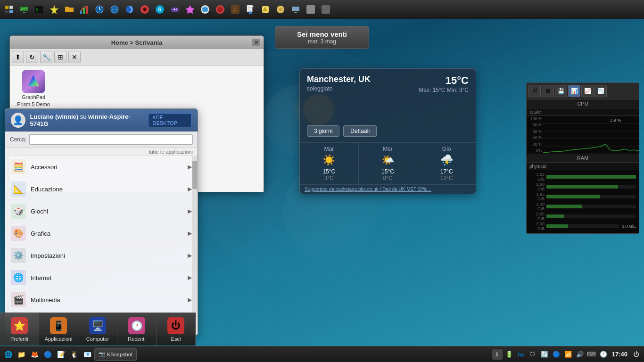 Image resolution: width=644 pixels, height=362 pixels. What do you see at coordinates (21, 354) in the screenshot?
I see `bt-icon-2: 📁` at bounding box center [21, 354].